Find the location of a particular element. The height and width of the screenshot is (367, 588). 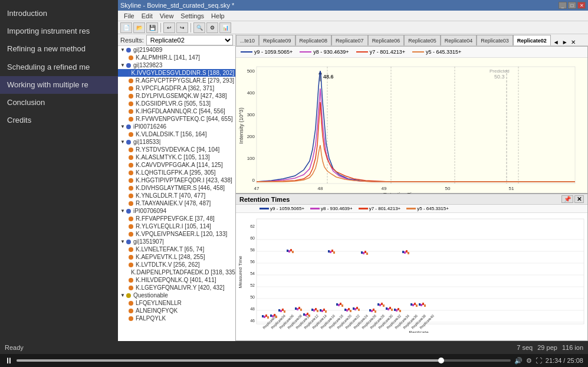

tree-item: K.LGEYGFQNALIVR.Y [248, 255] is located at coordinates (177, 288).